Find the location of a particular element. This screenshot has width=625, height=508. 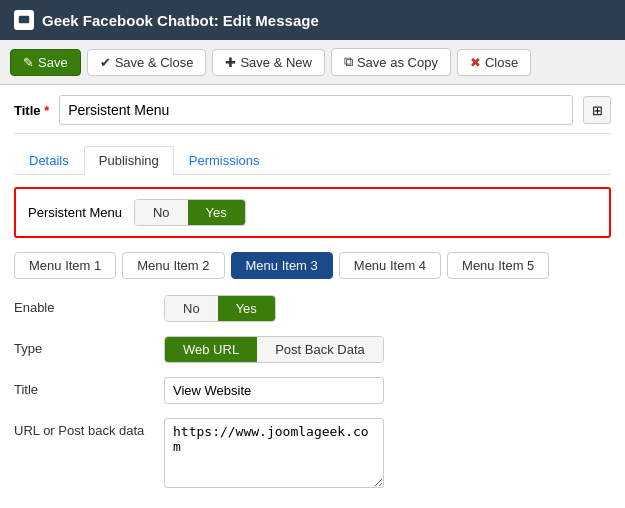

enable-yes-button: Yes is located at coordinates (246, 308).